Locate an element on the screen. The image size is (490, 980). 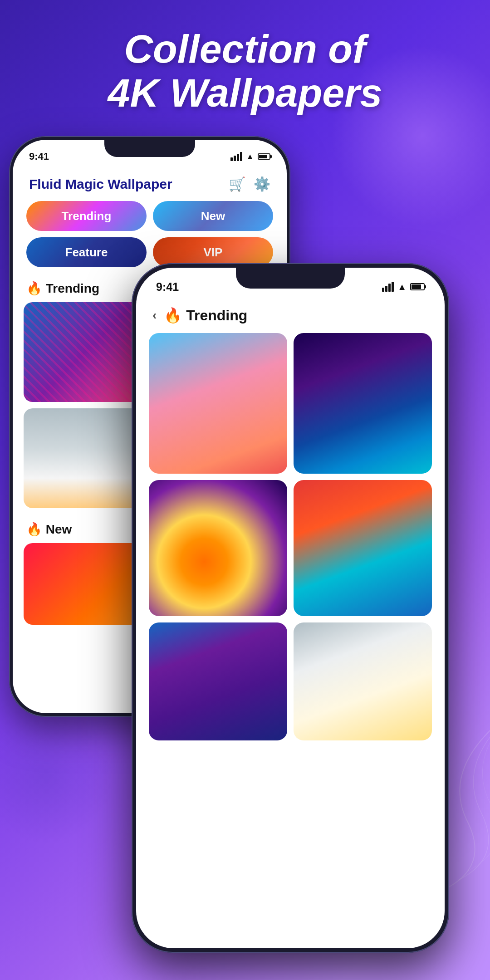
signal-icon-front is located at coordinates (388, 287).